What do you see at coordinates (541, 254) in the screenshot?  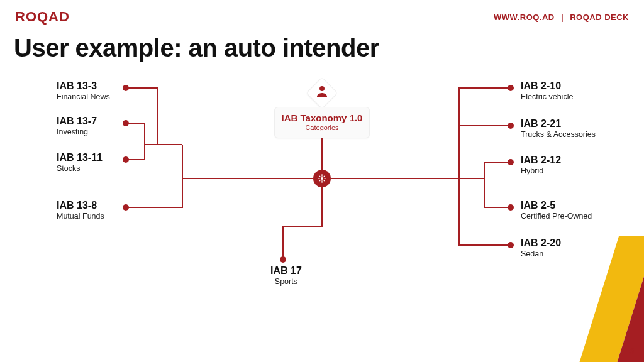 I see `category-label: Sedan` at bounding box center [541, 254].